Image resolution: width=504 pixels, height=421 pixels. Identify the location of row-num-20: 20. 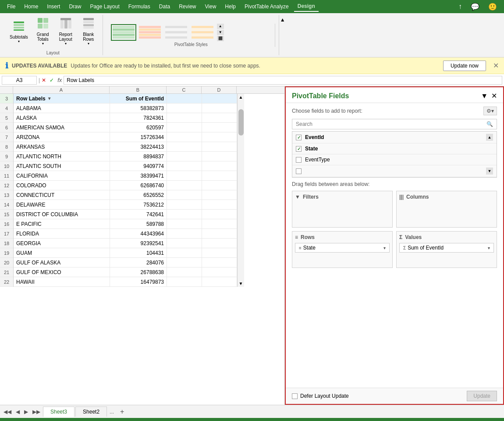
(7, 263).